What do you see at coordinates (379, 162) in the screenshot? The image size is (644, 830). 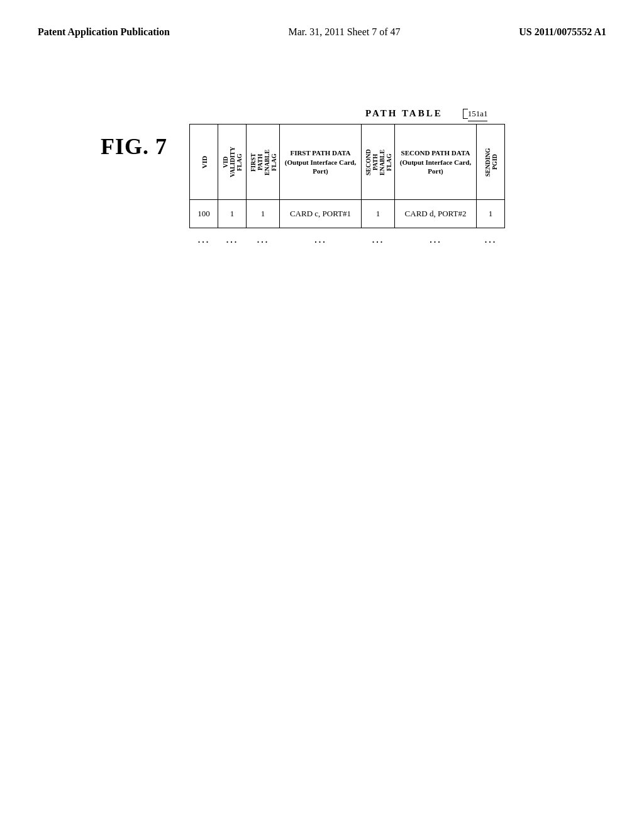 I see `col-header-second-flag: SECOND PATH ENABLE FLAG` at bounding box center [379, 162].